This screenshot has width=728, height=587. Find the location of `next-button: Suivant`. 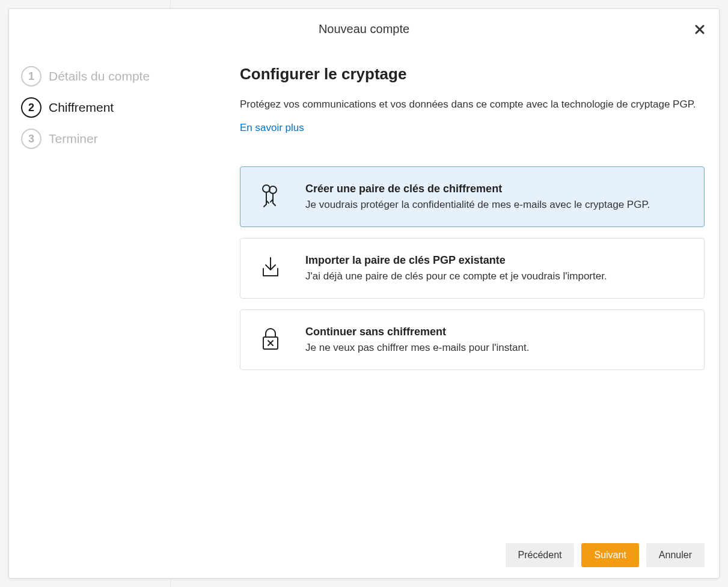

next-button: Suivant is located at coordinates (610, 555).